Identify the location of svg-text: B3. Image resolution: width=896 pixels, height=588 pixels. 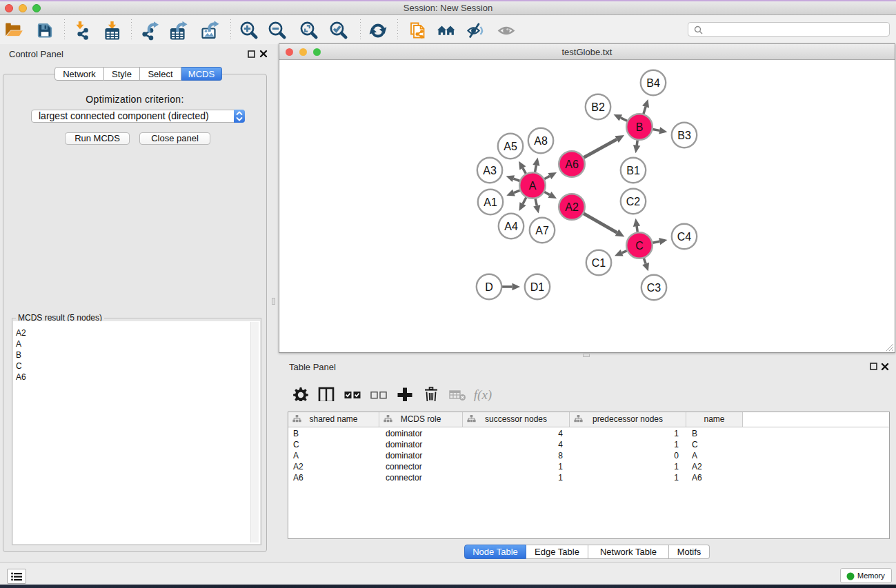
(684, 135).